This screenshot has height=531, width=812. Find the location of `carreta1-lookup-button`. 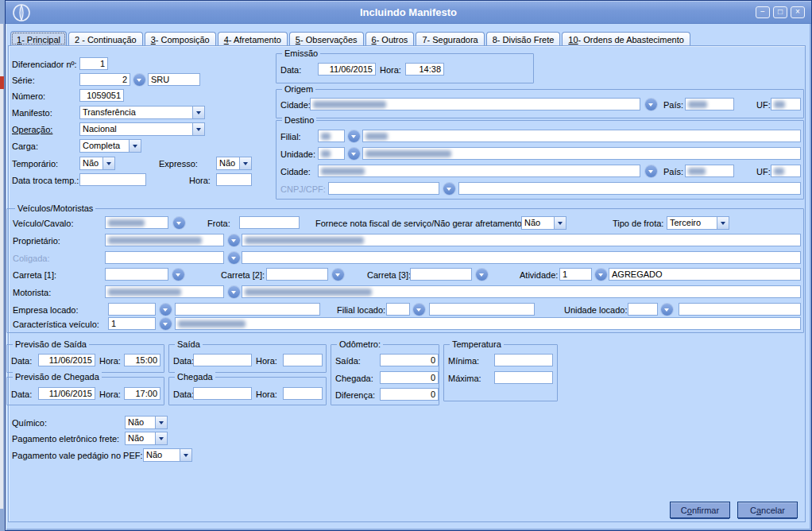

carreta1-lookup-button is located at coordinates (178, 275).